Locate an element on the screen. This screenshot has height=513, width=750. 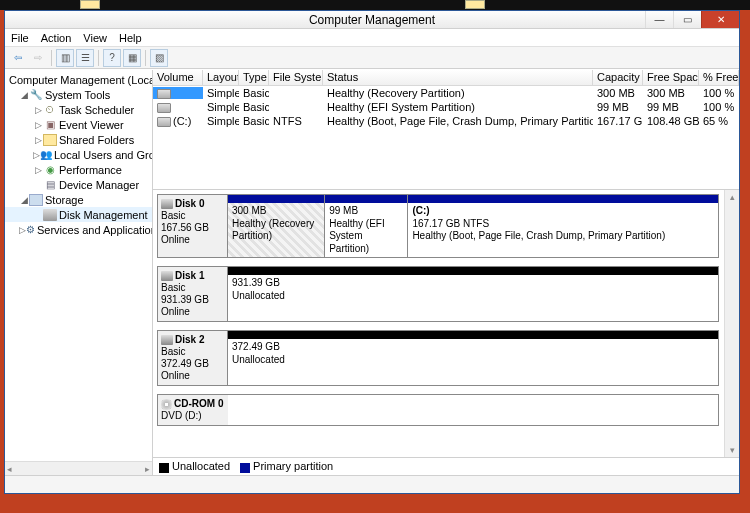
users-icon: 👥 is located at coordinates (46, 155).